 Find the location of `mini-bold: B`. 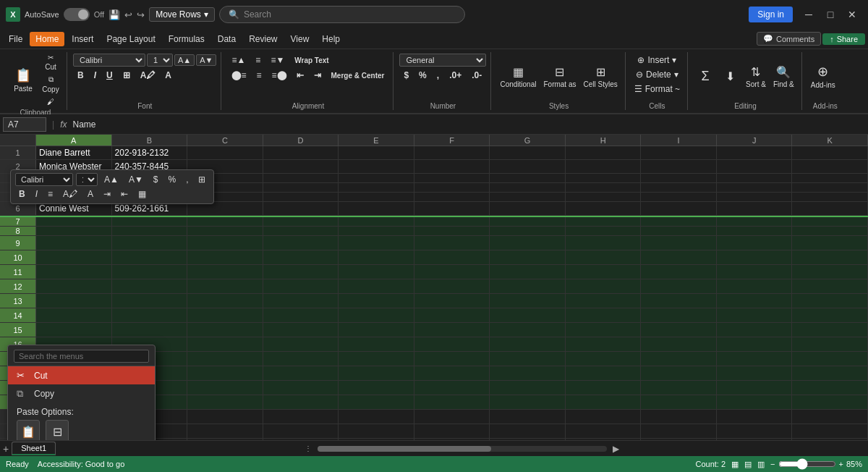

mini-bold: B is located at coordinates (22, 194).